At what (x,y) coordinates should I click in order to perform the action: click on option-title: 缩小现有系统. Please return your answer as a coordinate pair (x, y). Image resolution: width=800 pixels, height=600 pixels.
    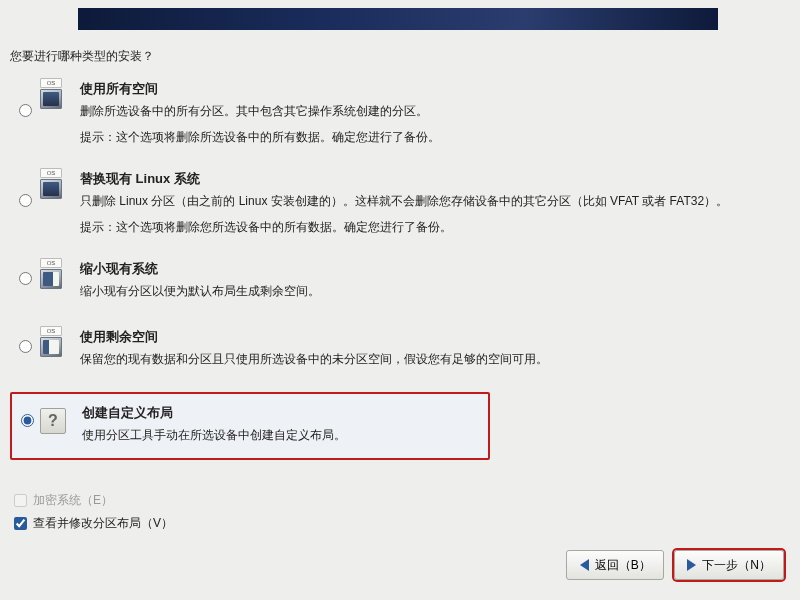
    Looking at the image, I should click on (432, 269).